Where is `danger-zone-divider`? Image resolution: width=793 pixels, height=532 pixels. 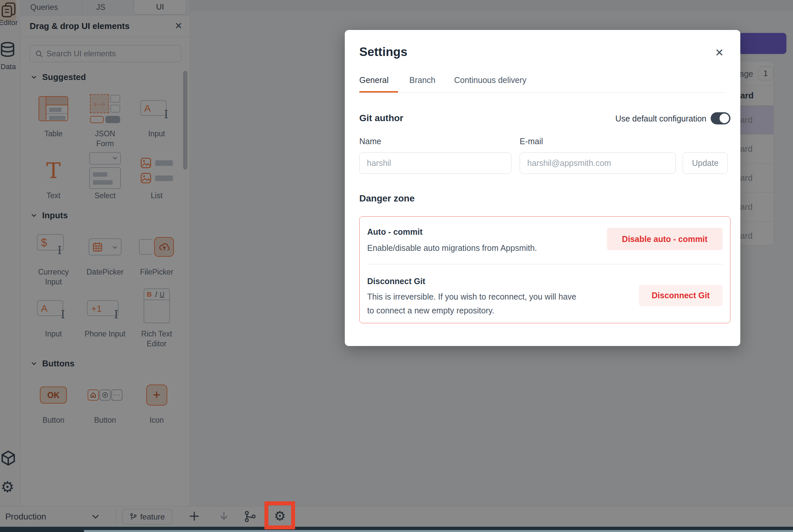
danger-zone-divider is located at coordinates (545, 264).